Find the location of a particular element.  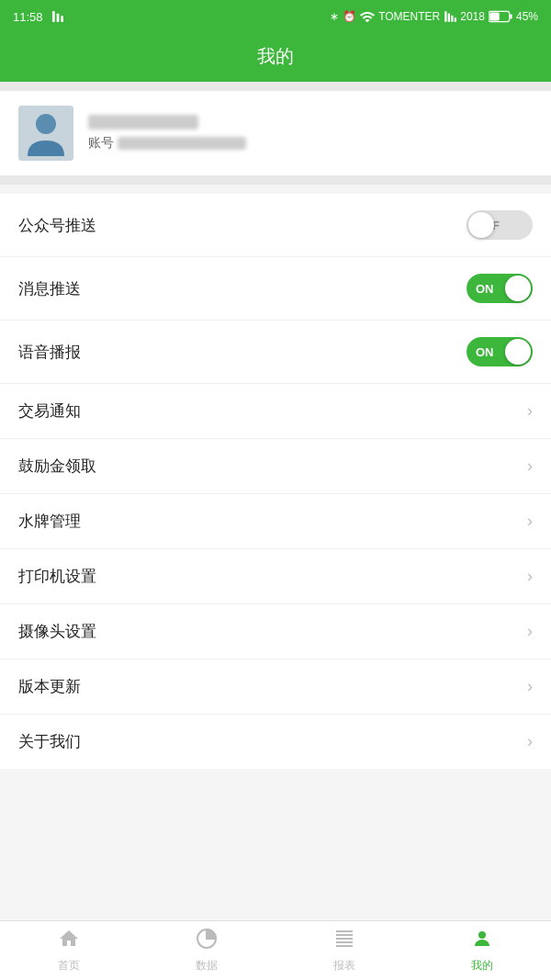

chart-icon is located at coordinates (207, 941).